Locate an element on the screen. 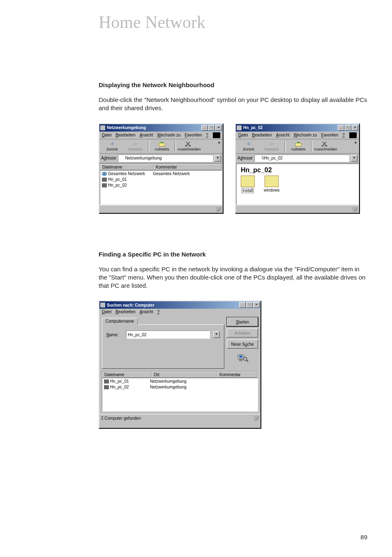 This screenshot has width=392, height=557. name-label: Name: is located at coordinates (115, 335).